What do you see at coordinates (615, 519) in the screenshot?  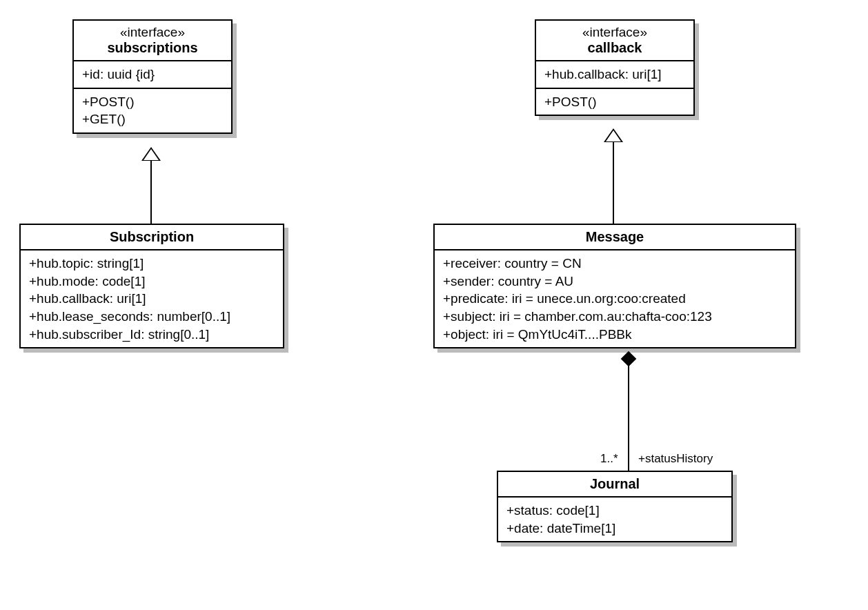 I see `attributes: +status: code[1] +date: dateTime[1]` at bounding box center [615, 519].